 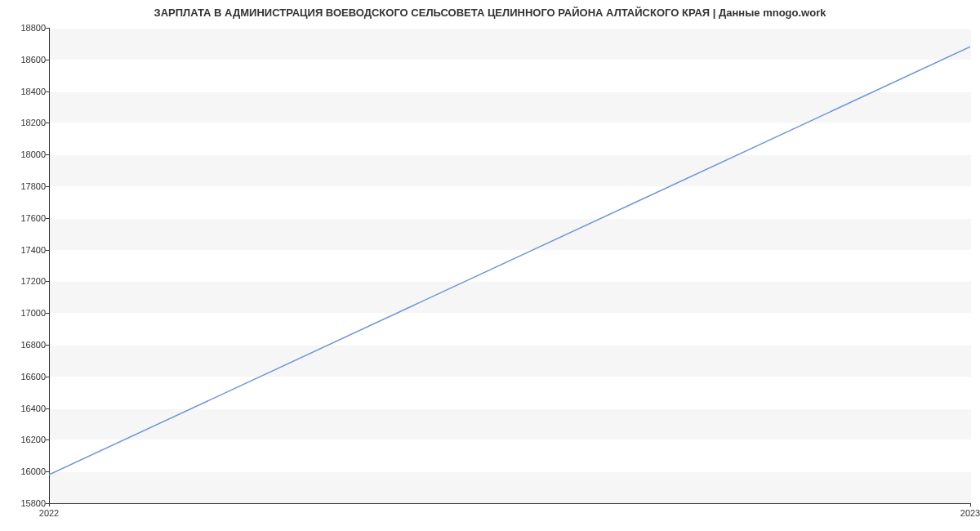 What do you see at coordinates (25, 377) in the screenshot?
I see `y-tick-label: 16600` at bounding box center [25, 377].